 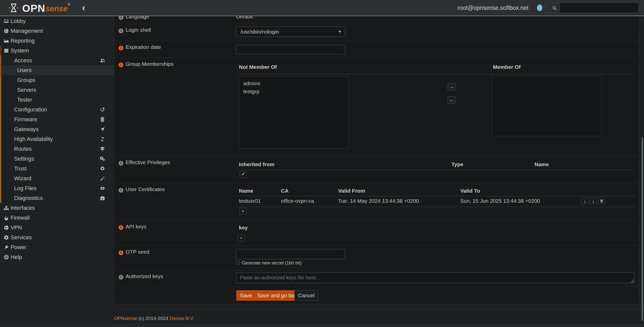 I want to click on sidebar-item-label: Firmware, so click(x=26, y=120).